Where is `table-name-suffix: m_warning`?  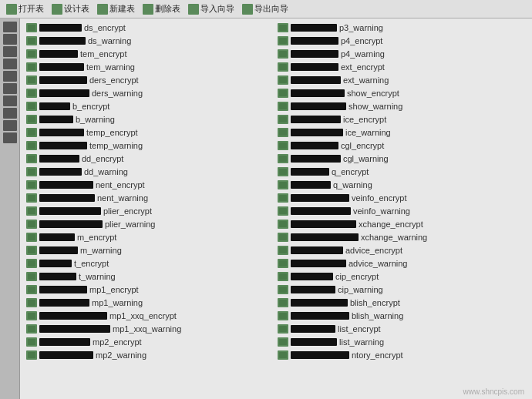 table-name-suffix: m_warning is located at coordinates (101, 250).